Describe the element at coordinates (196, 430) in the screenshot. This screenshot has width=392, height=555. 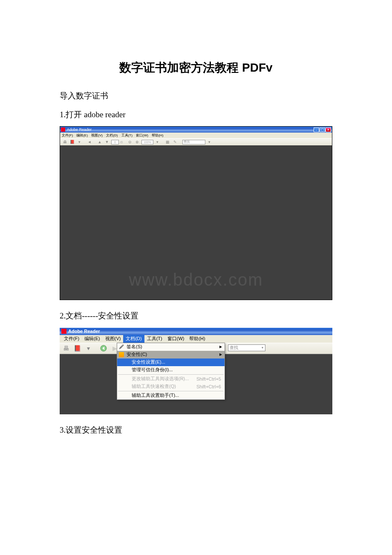
I see `step3: 3.设置安全性设置` at that location.